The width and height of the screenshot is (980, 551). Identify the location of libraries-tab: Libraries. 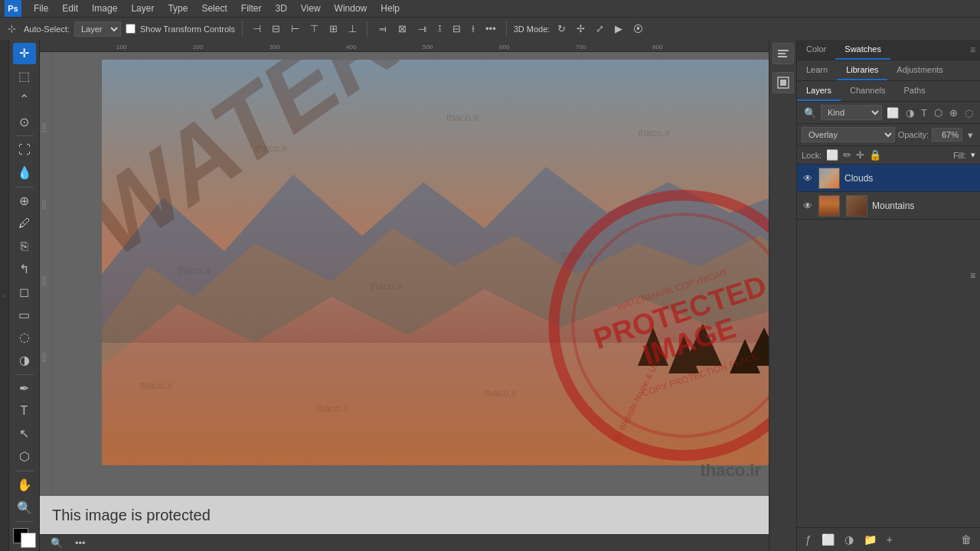
(862, 70).